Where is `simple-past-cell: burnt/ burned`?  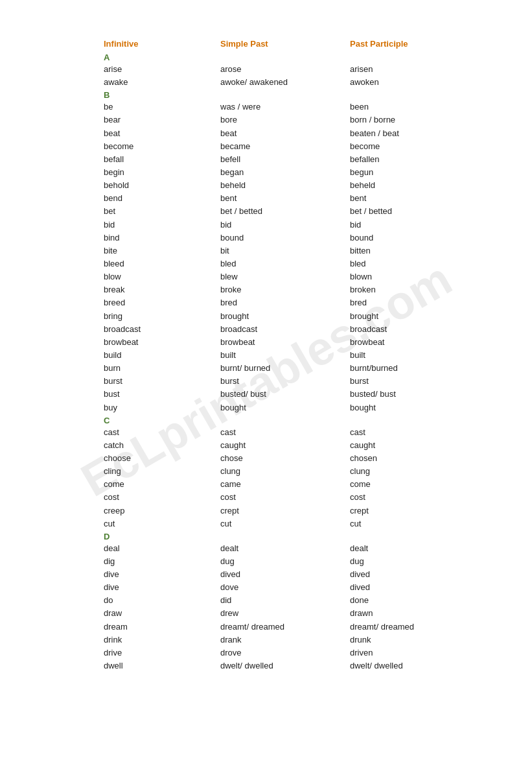
simple-past-cell: burnt/ burned is located at coordinates (285, 368).